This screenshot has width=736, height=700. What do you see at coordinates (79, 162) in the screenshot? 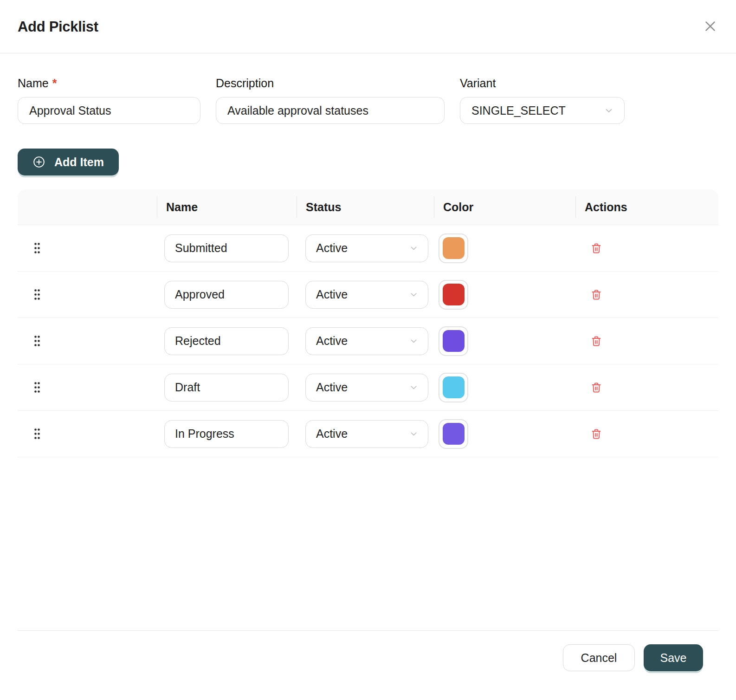
I see `add-item-label: Add Item` at bounding box center [79, 162].